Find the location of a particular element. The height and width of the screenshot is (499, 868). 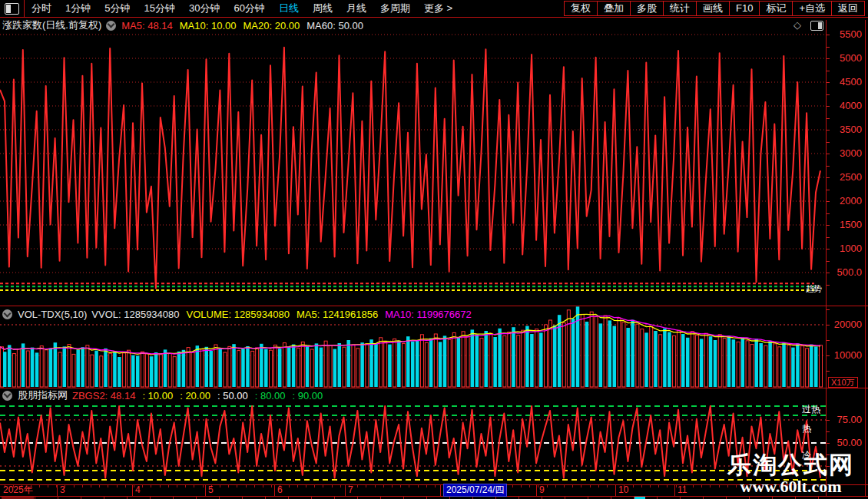

date-label: 9 is located at coordinates (542, 490).